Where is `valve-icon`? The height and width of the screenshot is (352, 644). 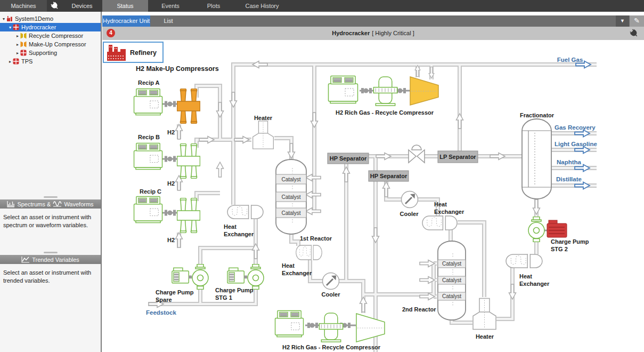
valve-icon is located at coordinates (417, 147).